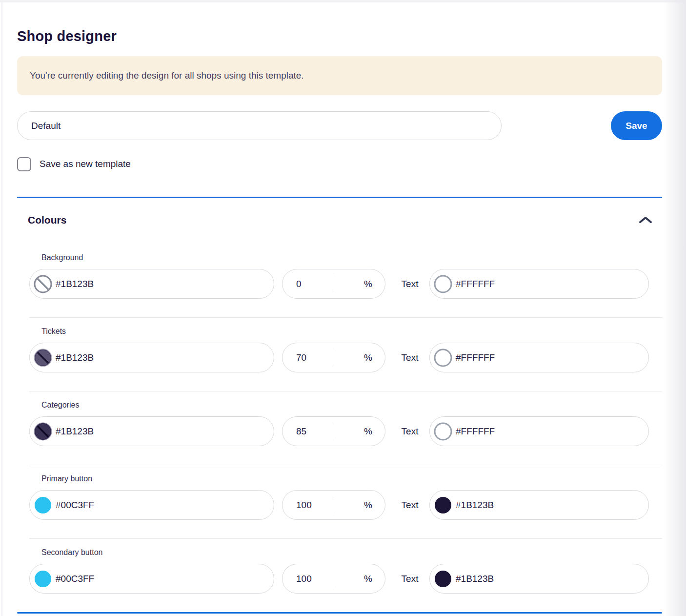 Image resolution: width=686 pixels, height=616 pixels. Describe the element at coordinates (636, 126) in the screenshot. I see `save-button: Save` at that location.